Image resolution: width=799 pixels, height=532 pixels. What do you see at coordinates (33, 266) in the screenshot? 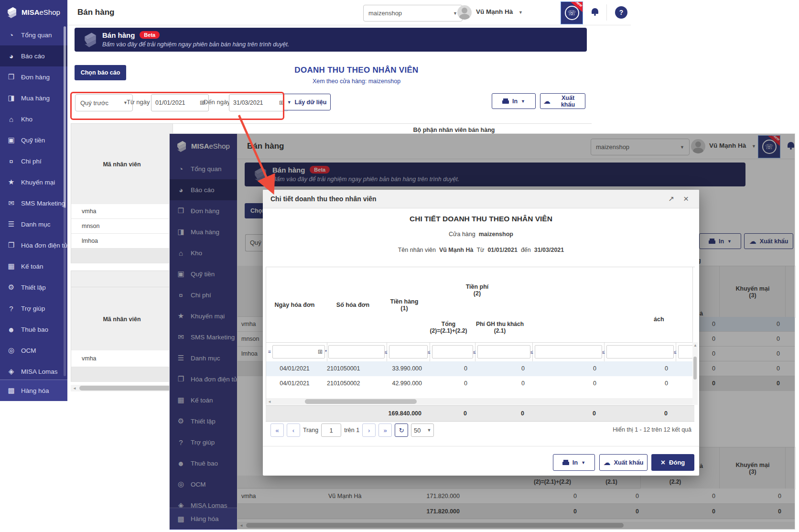
I see `sidebar-item-ke-toan: ▦Kế toán` at bounding box center [33, 266].